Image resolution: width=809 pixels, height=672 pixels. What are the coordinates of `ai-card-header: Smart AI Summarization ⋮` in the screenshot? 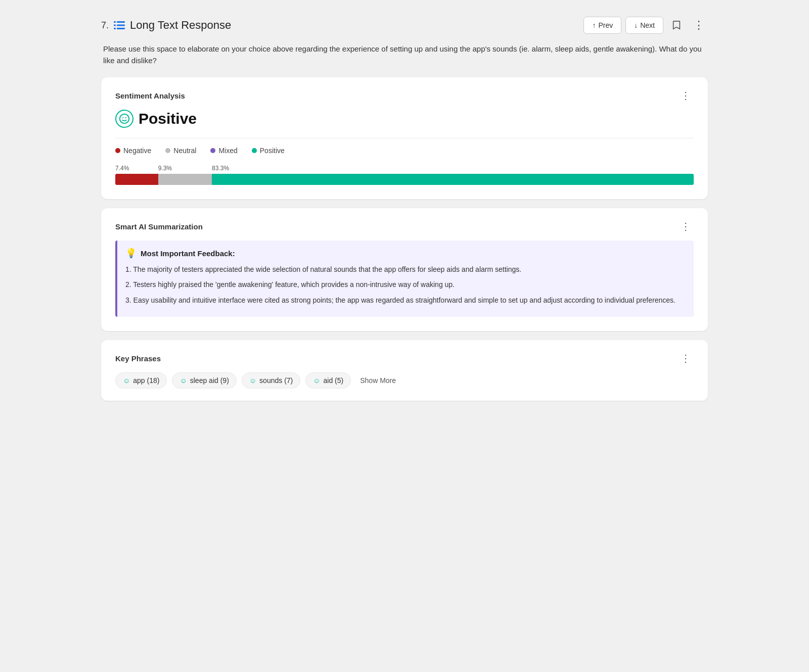 It's located at (404, 226).